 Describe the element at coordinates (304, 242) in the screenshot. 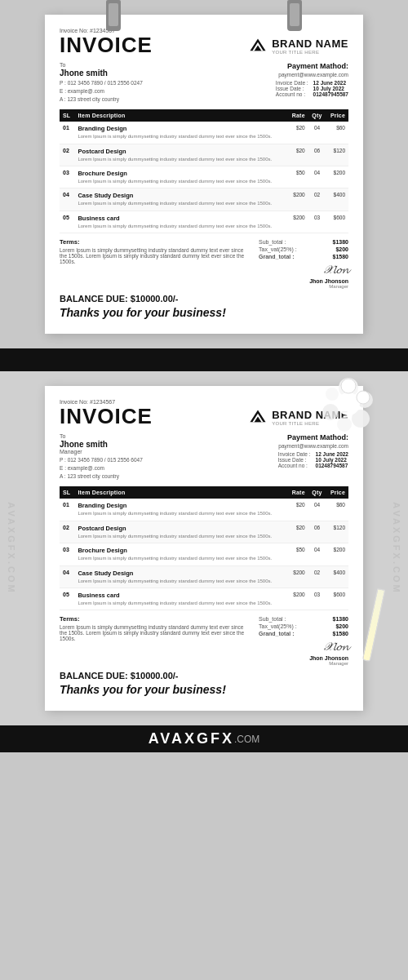

I see `subtotal-row: Sub_total : $1380` at that location.